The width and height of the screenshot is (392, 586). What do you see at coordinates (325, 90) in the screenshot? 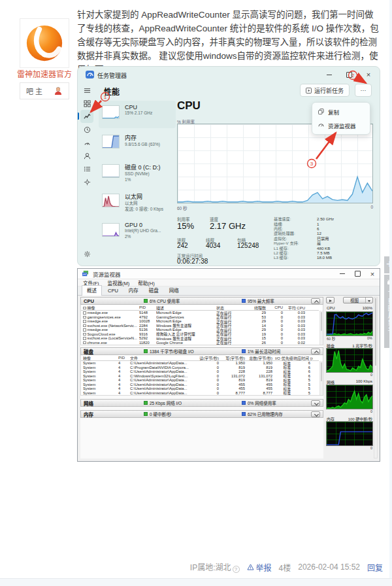
I see `run-new-task-button: 运行新任务` at bounding box center [325, 90].